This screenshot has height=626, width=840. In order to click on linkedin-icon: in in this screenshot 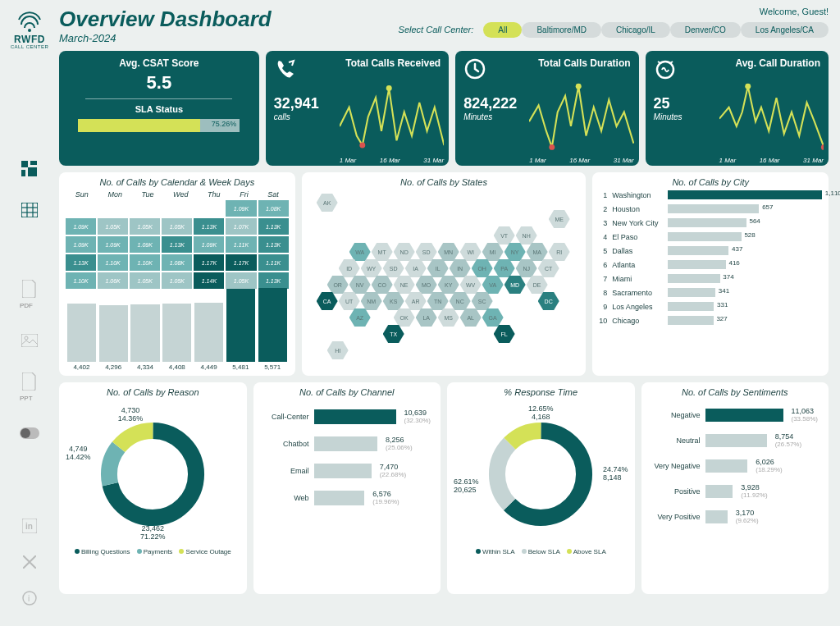, I will do `click(30, 526)`.